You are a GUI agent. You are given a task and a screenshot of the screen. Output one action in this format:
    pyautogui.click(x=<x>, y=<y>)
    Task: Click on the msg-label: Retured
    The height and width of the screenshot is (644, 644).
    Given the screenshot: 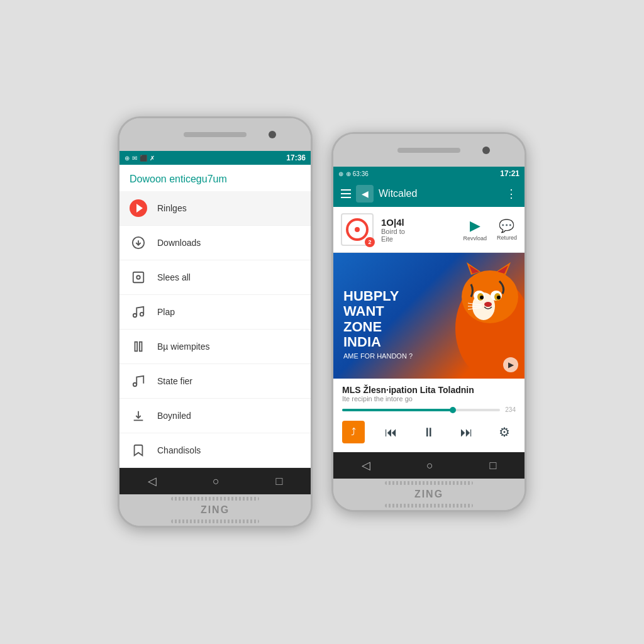 What is the action you would take?
    pyautogui.click(x=507, y=238)
    